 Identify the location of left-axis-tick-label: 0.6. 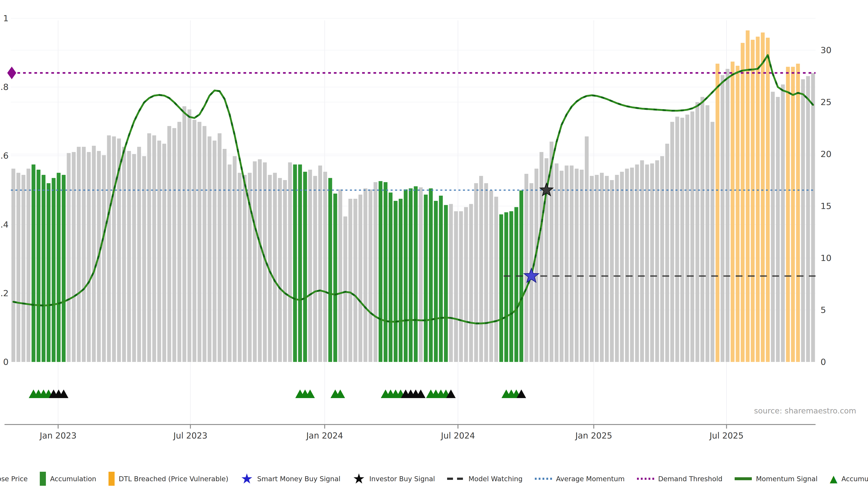
(4, 156).